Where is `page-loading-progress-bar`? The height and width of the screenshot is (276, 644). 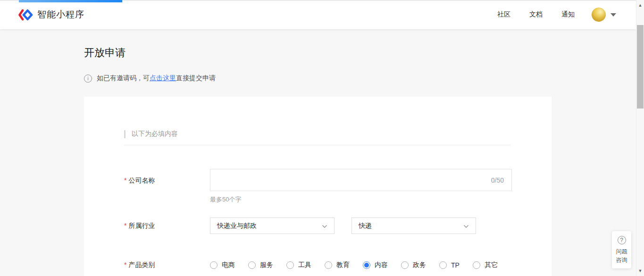 page-loading-progress-bar is located at coordinates (71, 1).